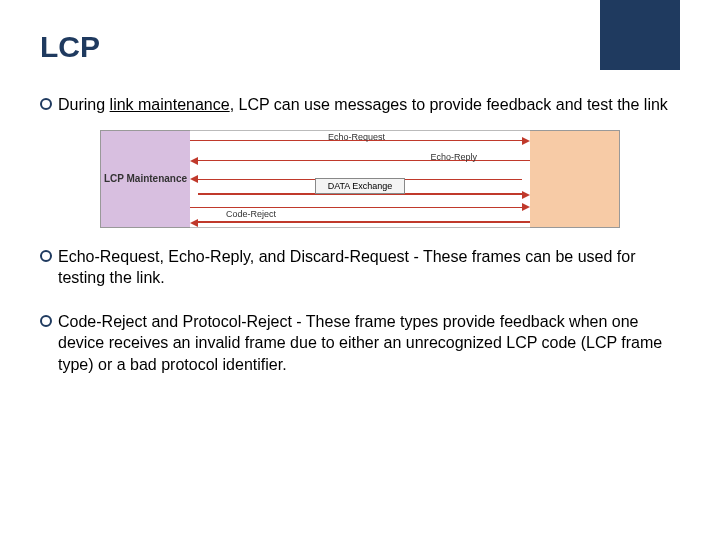 This screenshot has width=720, height=540. What do you see at coordinates (360, 105) in the screenshot?
I see `bullet-1: During link maintenance, LCP can use mes…` at bounding box center [360, 105].